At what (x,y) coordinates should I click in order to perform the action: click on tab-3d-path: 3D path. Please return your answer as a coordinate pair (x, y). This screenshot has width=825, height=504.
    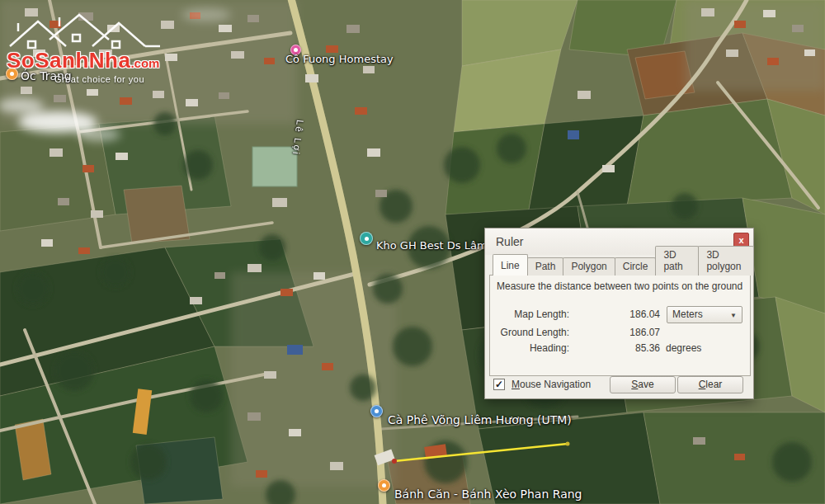
    Looking at the image, I should click on (676, 261).